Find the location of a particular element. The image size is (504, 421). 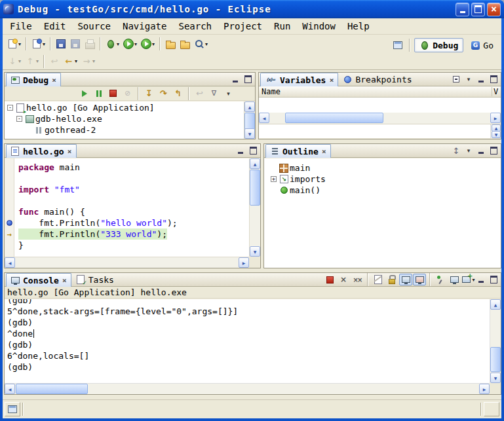

menu-file: File is located at coordinates (21, 26).